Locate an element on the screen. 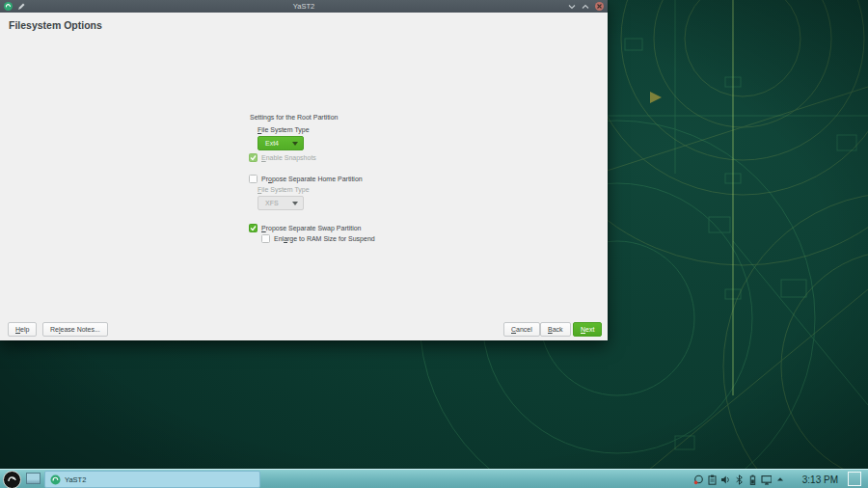  enable-snapshots-label: Enable Snapshots is located at coordinates (289, 158).